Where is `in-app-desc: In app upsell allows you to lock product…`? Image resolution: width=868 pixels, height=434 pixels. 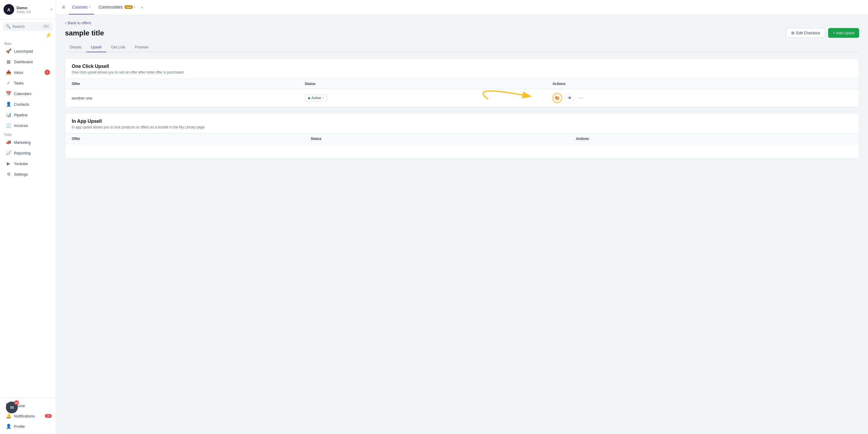 in-app-desc: In app upsell allows you to lock product… is located at coordinates (462, 127).